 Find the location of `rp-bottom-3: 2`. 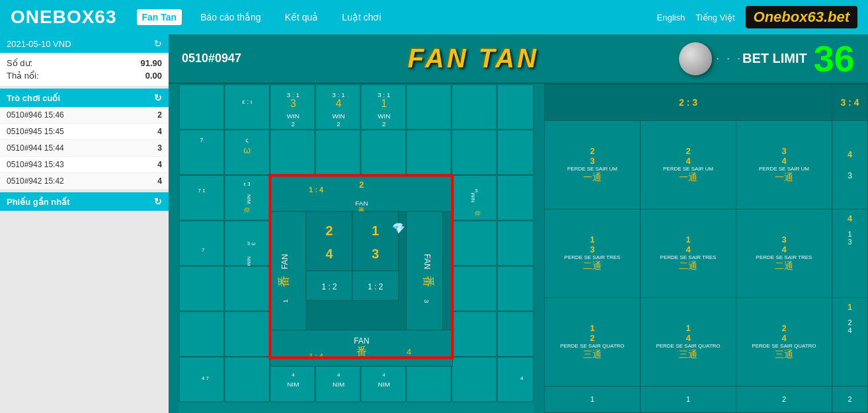

rp-bottom-3: 2 is located at coordinates (784, 399).